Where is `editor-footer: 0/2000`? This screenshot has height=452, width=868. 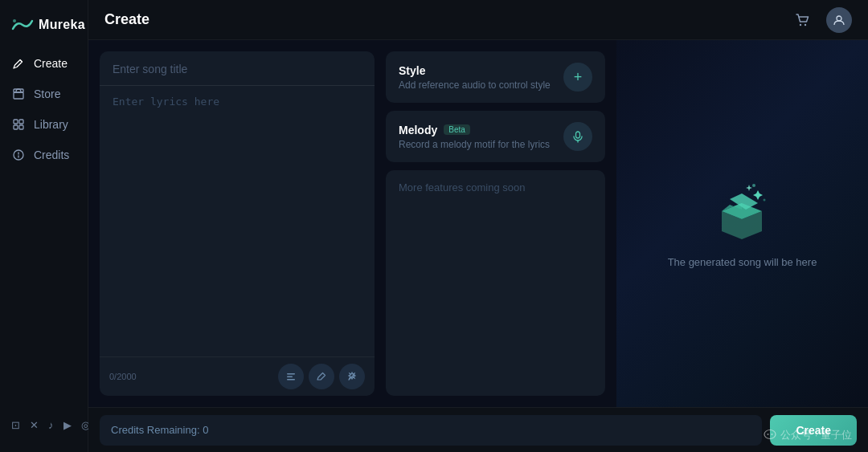
editor-footer: 0/2000 is located at coordinates (237, 376).